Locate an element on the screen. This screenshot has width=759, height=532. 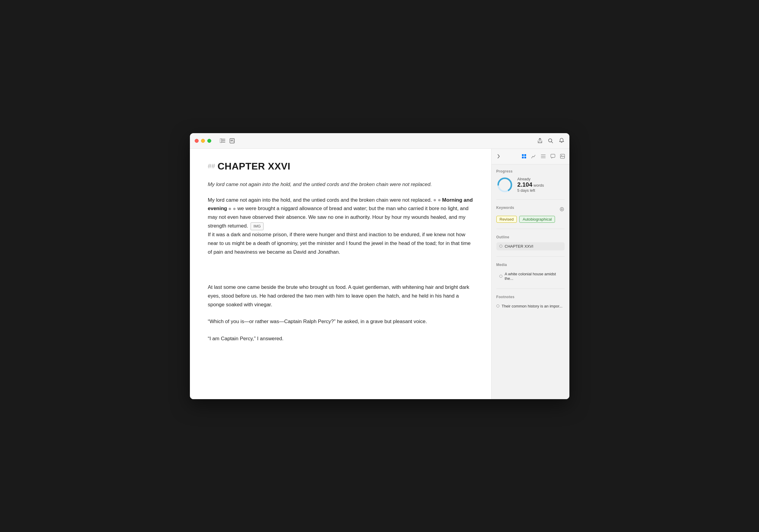
spacer is located at coordinates (340, 274).